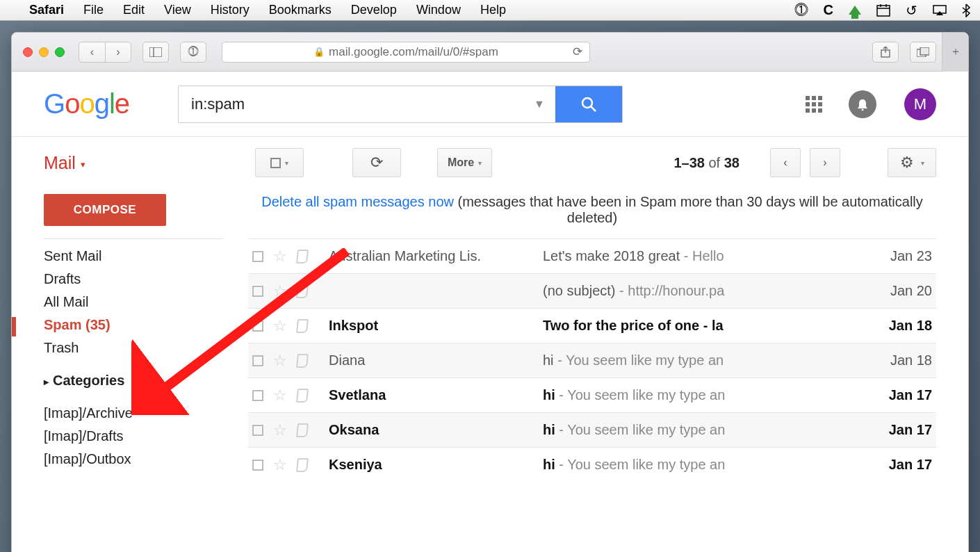 Image resolution: width=980 pixels, height=552 pixels. What do you see at coordinates (146, 256) in the screenshot?
I see `sidebar-item-sent-mail: Sent Mail` at bounding box center [146, 256].